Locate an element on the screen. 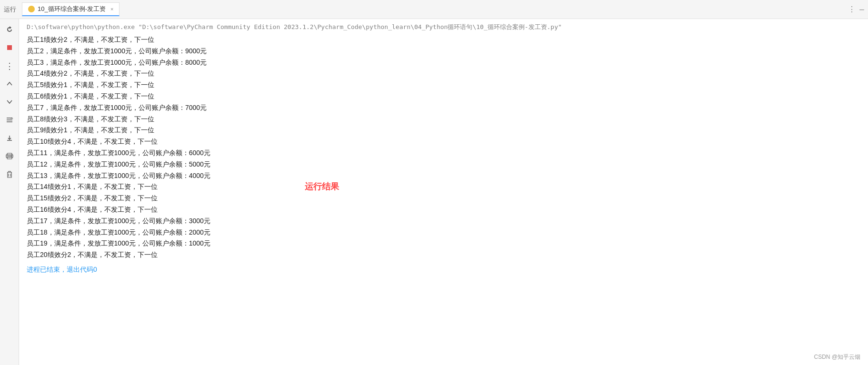 This screenshot has width=868, height=365. print-button is located at coordinates (10, 156).